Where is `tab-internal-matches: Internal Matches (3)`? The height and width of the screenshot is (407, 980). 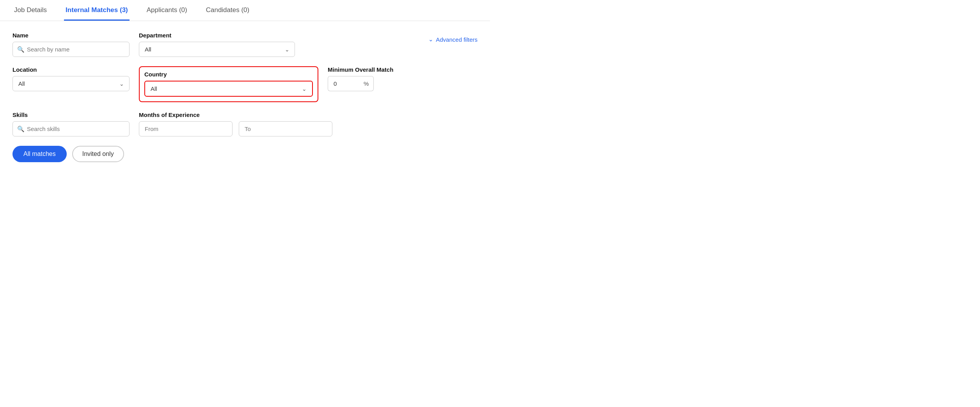
tab-internal-matches: Internal Matches (3) is located at coordinates (97, 10).